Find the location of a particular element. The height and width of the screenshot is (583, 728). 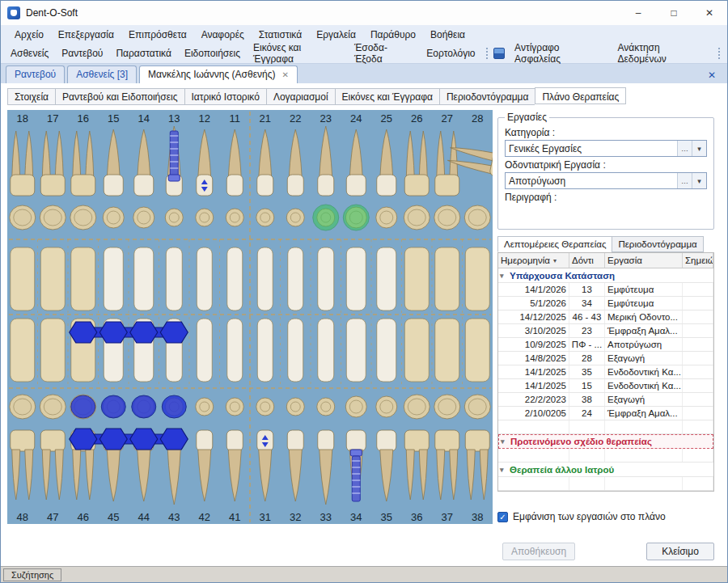

category-ellipsis-button: … is located at coordinates (684, 149).